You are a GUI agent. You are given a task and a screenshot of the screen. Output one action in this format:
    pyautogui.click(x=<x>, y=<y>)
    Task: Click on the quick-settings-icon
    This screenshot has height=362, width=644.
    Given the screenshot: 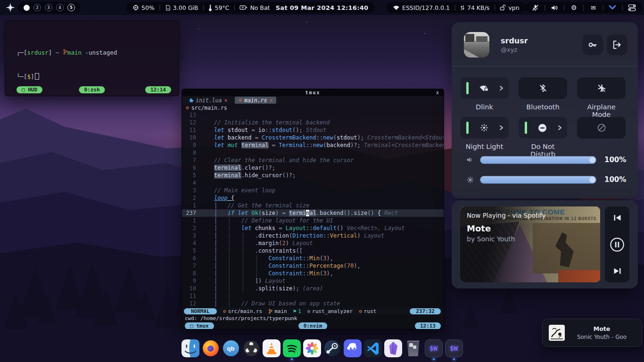 What is the action you would take?
    pyautogui.click(x=632, y=8)
    